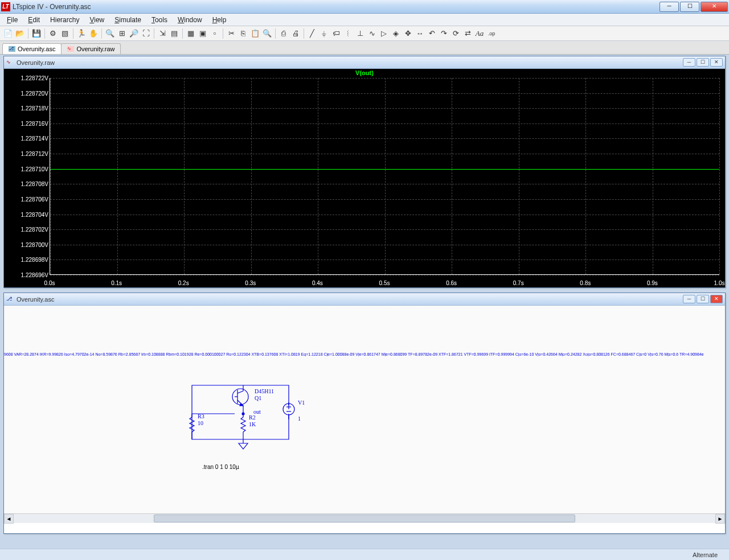 The width and height of the screenshot is (729, 560). I want to click on cut-icon: ✂, so click(231, 34).